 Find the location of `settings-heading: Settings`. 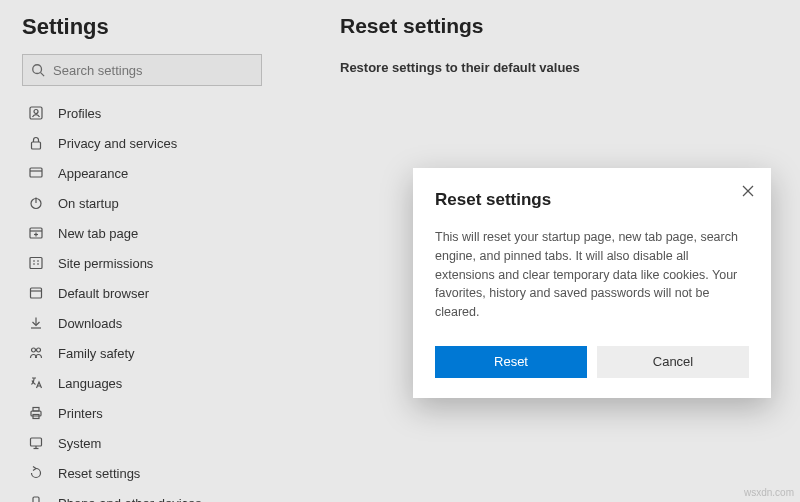

settings-heading: Settings is located at coordinates (158, 27).